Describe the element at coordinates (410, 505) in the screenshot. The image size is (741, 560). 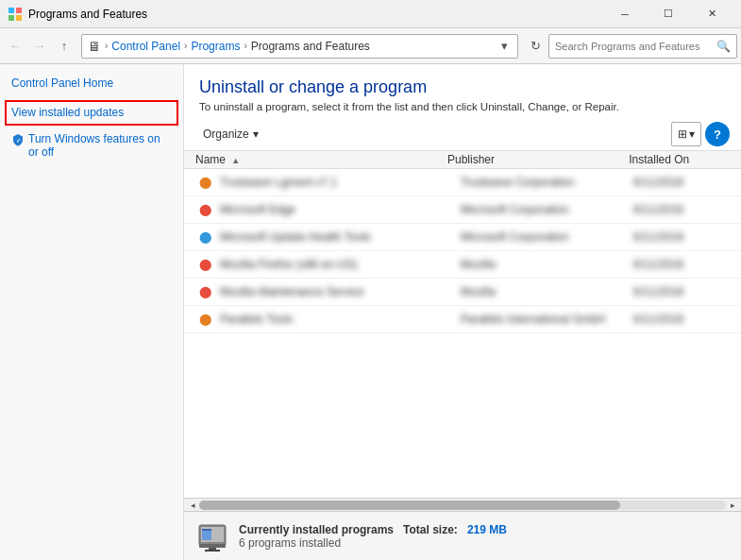
I see `scroll-thumb` at that location.